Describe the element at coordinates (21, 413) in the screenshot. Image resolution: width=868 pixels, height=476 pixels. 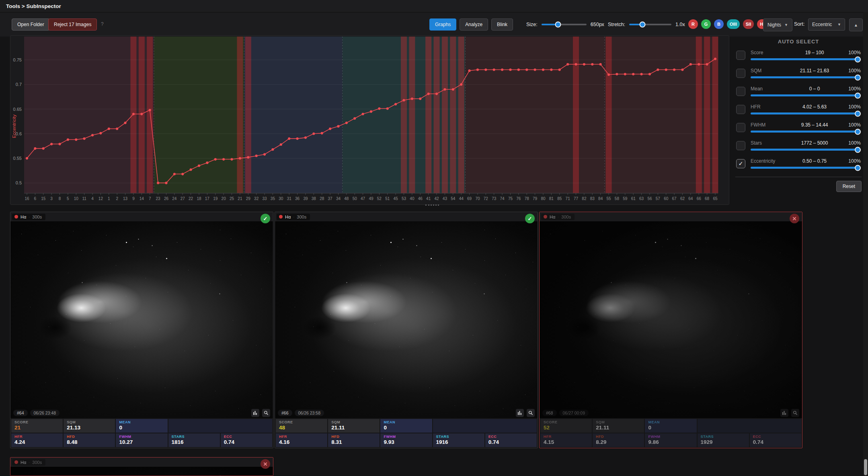
I see `sub-index-badge: #64` at that location.